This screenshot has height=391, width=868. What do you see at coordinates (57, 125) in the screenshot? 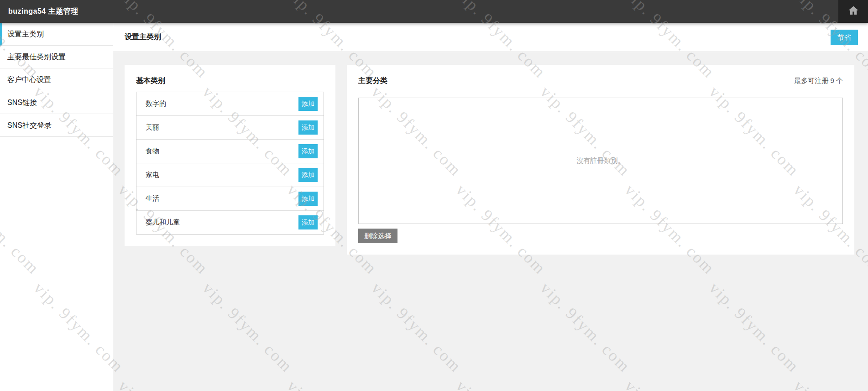
I see `sidebar-item-4: SNS社交登录` at bounding box center [57, 125].